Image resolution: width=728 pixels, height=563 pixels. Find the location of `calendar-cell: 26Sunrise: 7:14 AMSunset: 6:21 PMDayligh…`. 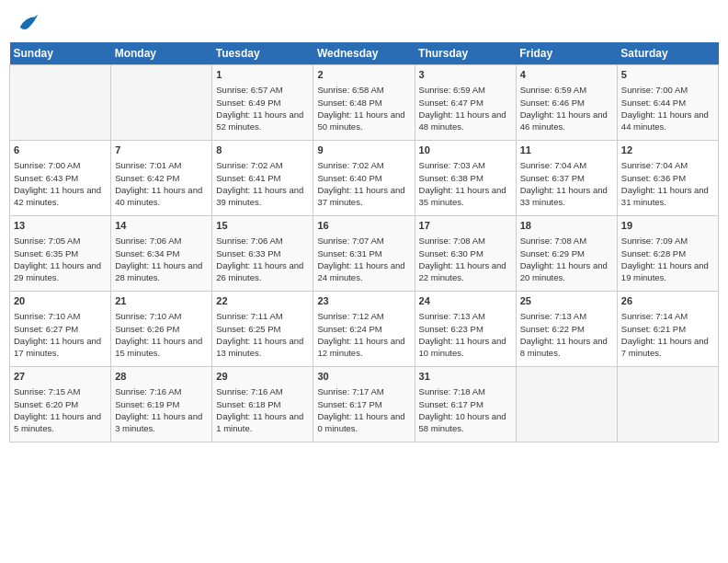

calendar-cell: 26Sunrise: 7:14 AMSunset: 6:21 PMDayligh… is located at coordinates (667, 329).